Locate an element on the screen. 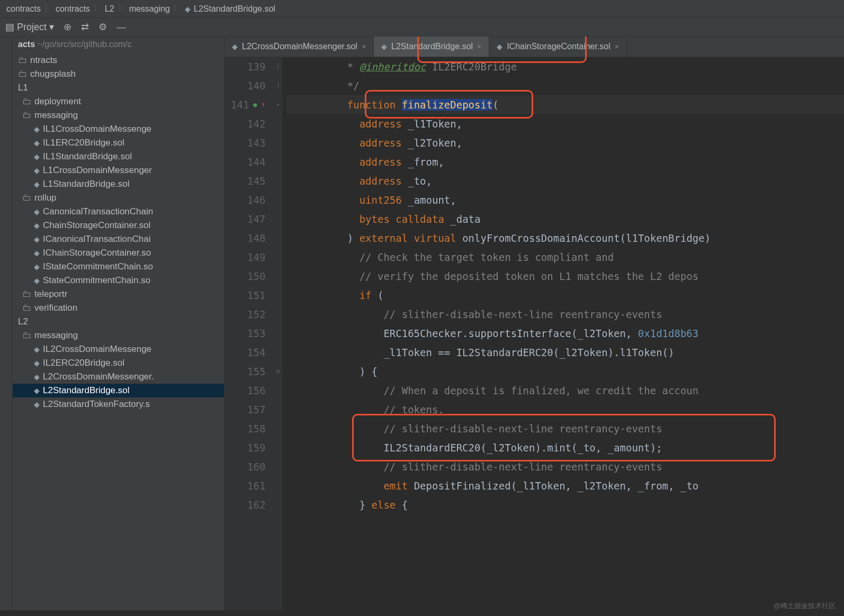 Image resolution: width=844 pixels, height=616 pixels. file-item: ◆L2CrossDomainMessenger. is located at coordinates (119, 377).